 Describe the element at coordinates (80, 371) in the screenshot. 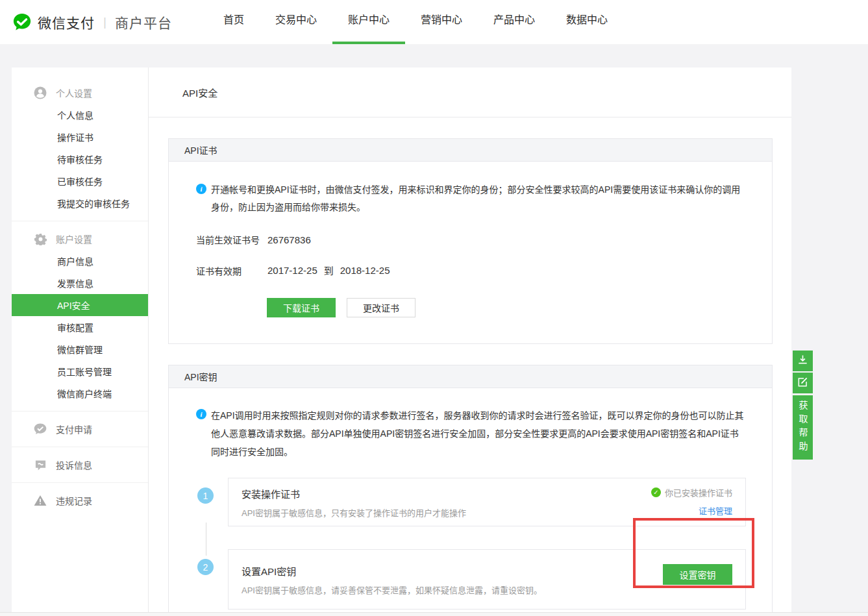

I see `sidebar-item-staff-account-management: 员工账号管理` at that location.